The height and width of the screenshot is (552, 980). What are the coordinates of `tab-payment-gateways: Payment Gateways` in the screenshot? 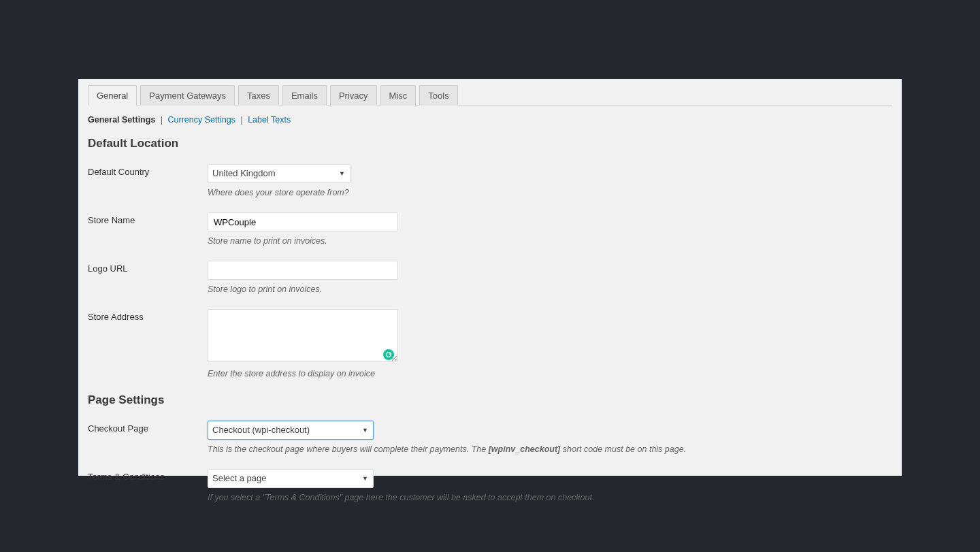 It's located at (188, 95).